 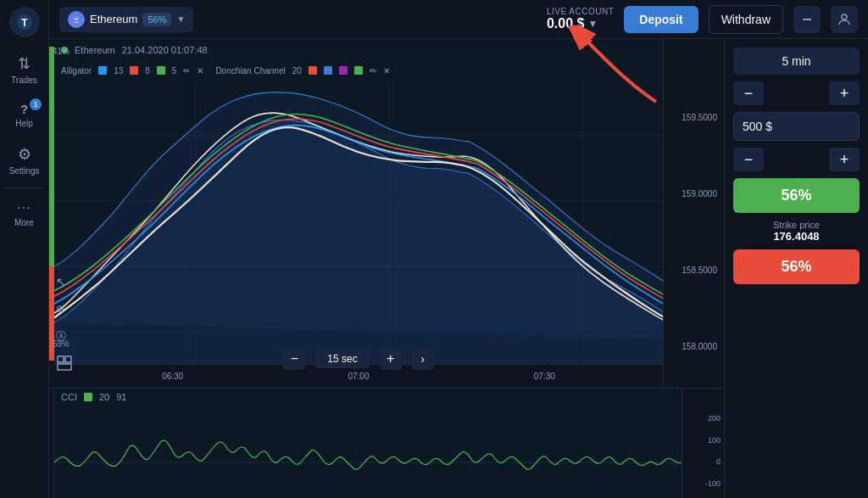 I want to click on alligator-color3, so click(x=161, y=70).